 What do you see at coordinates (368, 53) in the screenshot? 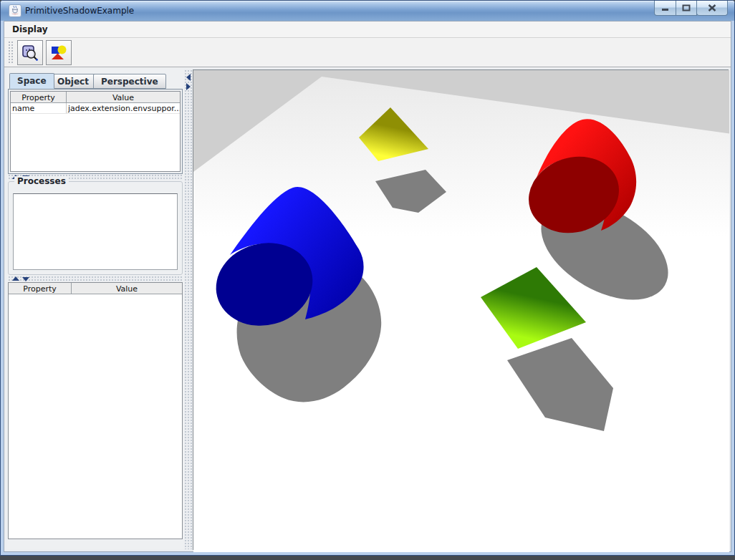
I see `toolbar` at bounding box center [368, 53].